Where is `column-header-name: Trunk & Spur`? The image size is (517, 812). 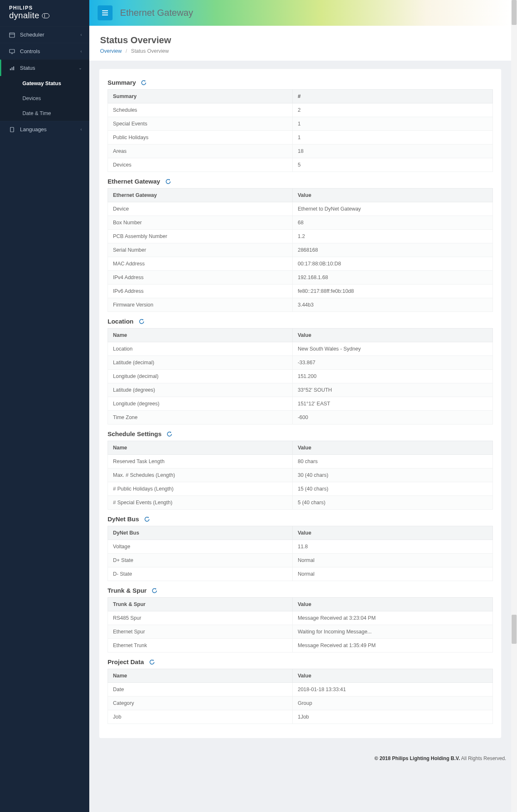 column-header-name: Trunk & Spur is located at coordinates (200, 605).